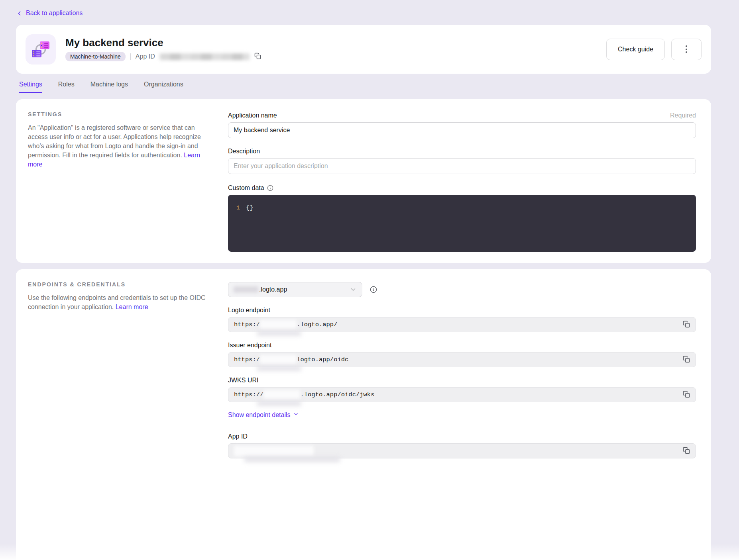 The image size is (739, 560). Describe the element at coordinates (373, 290) in the screenshot. I see `domain-info-icon` at that location.